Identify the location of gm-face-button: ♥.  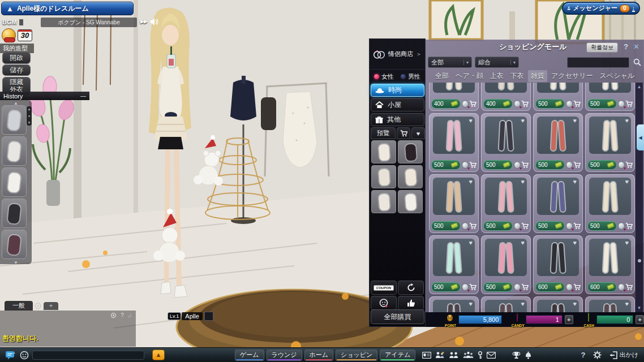
(384, 303).